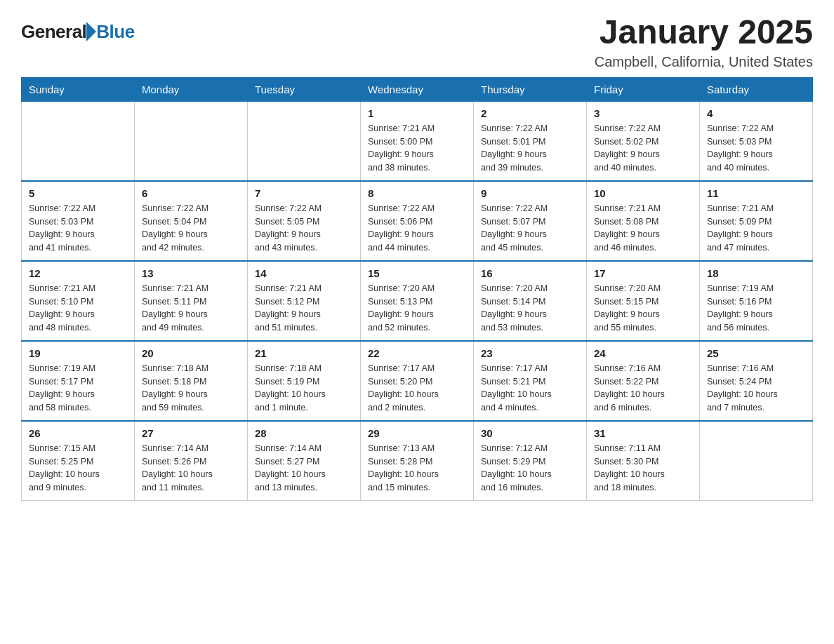 The width and height of the screenshot is (834, 644). I want to click on calendar-day-11: 11Sunrise: 7:21 AMSunset: 5:09 PMDayligh…, so click(757, 221).